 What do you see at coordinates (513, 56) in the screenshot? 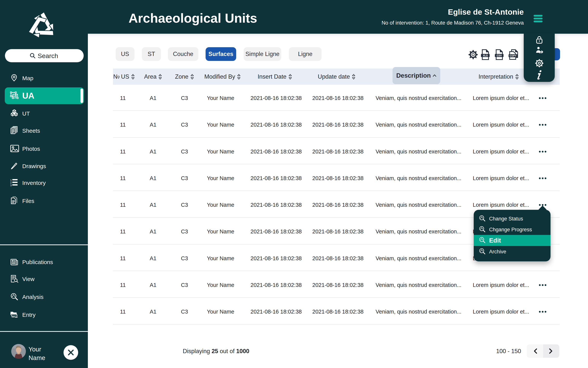
I see `svg-text: COPY` at bounding box center [513, 56].